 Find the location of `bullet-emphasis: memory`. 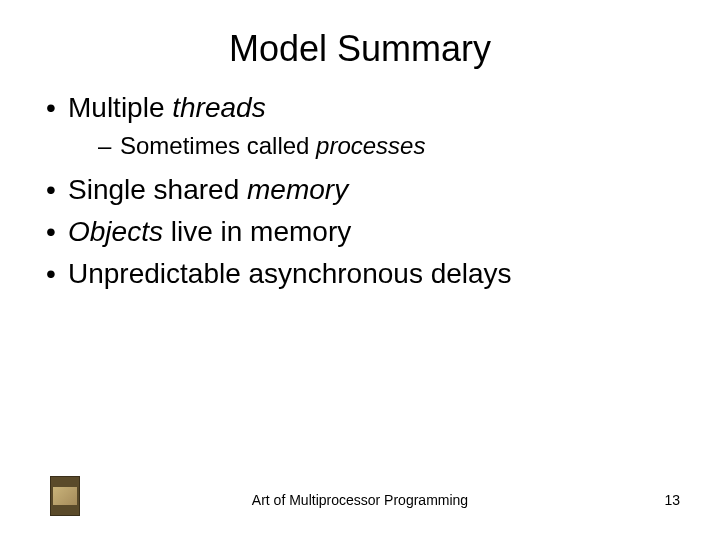

bullet-emphasis: memory is located at coordinates (298, 190).